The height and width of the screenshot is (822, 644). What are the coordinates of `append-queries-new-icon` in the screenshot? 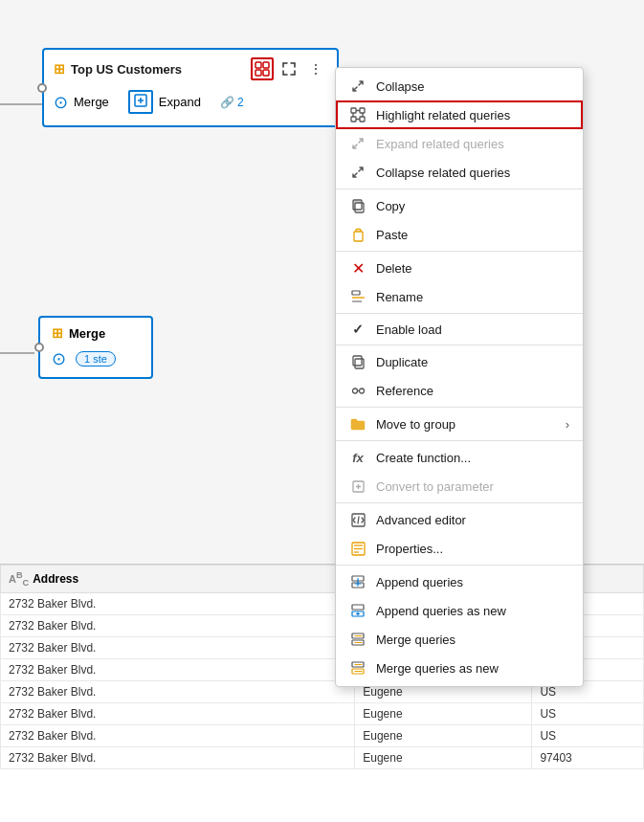 It's located at (358, 611).